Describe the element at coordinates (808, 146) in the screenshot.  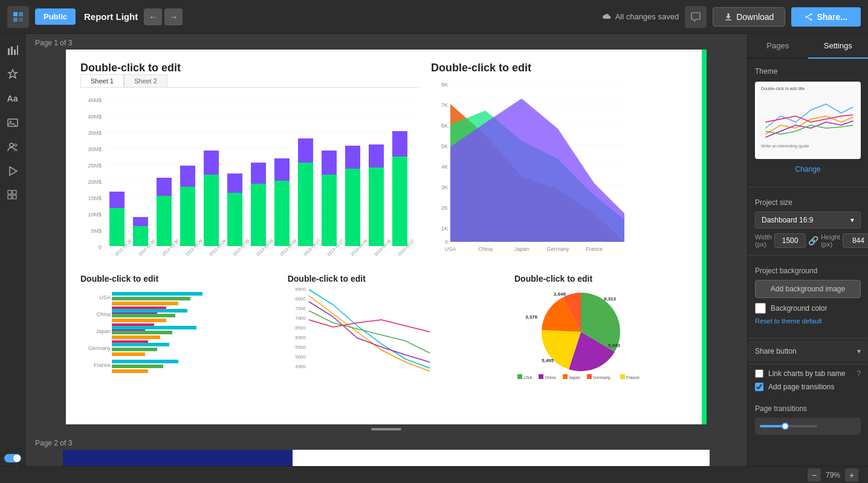
I see `theme-quote: Write an interesting quote` at that location.